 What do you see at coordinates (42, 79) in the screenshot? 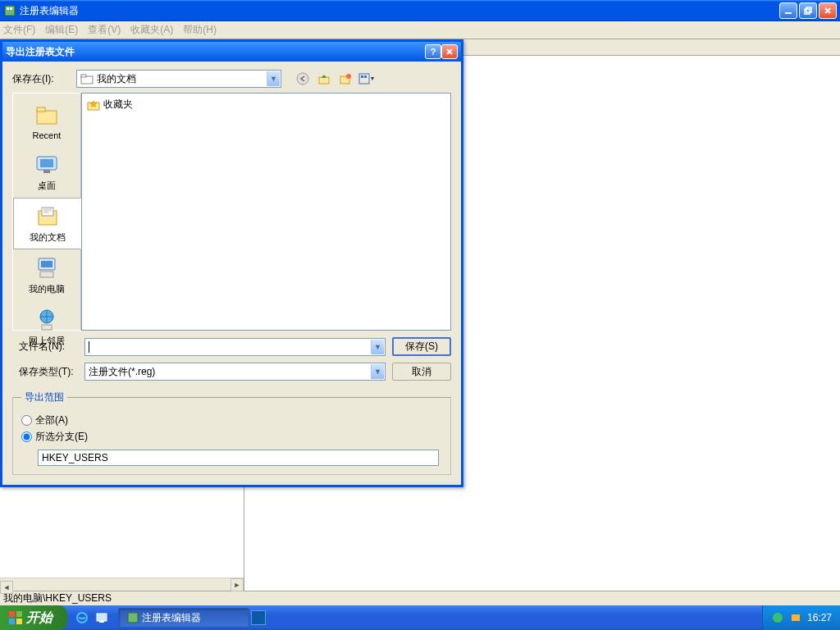
I see `save-in-label: 保存在(I):` at bounding box center [42, 79].